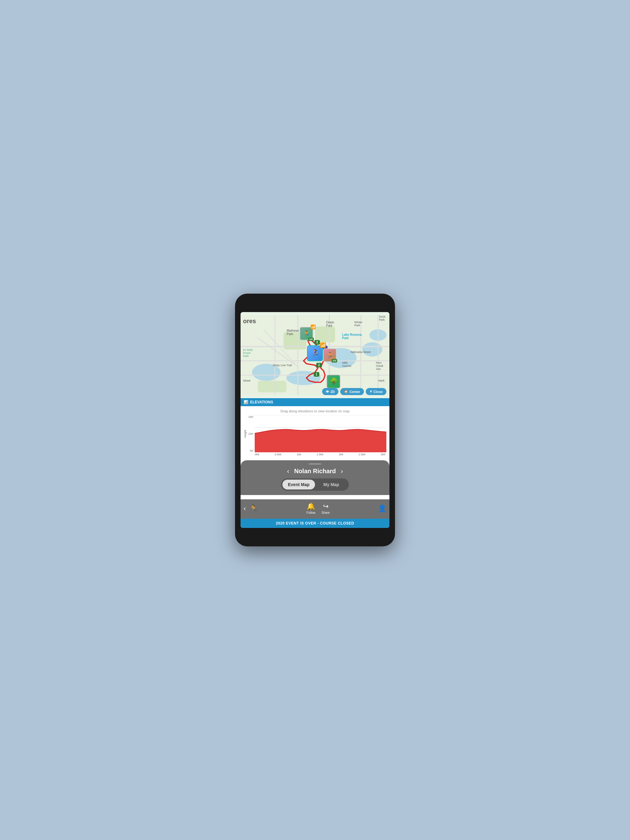 This screenshot has width=630, height=840. What do you see at coordinates (383, 455) in the screenshot?
I see `x-3mi: 3Mi` at bounding box center [383, 455].